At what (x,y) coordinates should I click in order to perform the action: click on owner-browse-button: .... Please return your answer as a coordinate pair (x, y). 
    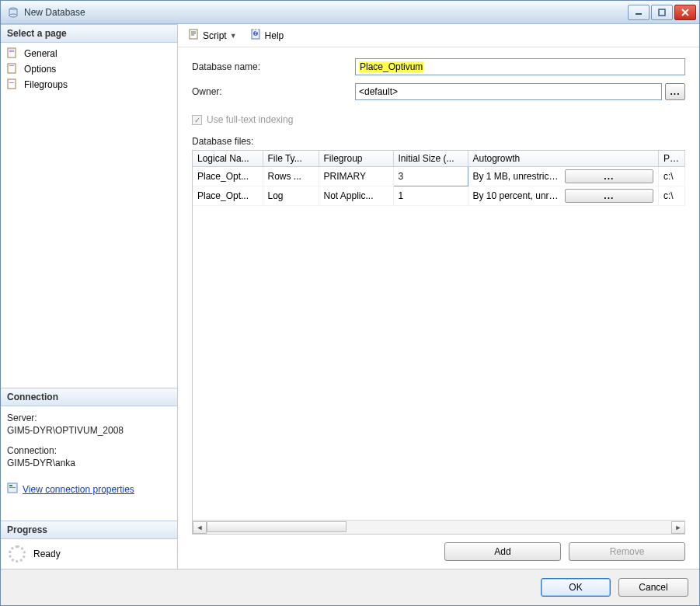
    Looking at the image, I should click on (675, 92).